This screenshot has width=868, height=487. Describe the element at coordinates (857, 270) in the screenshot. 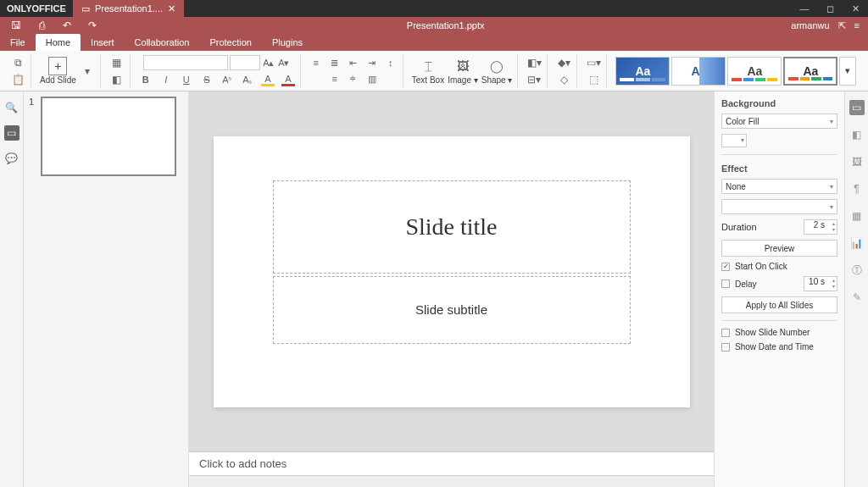

I see `textart-settings-icon: Ⓣ` at that location.